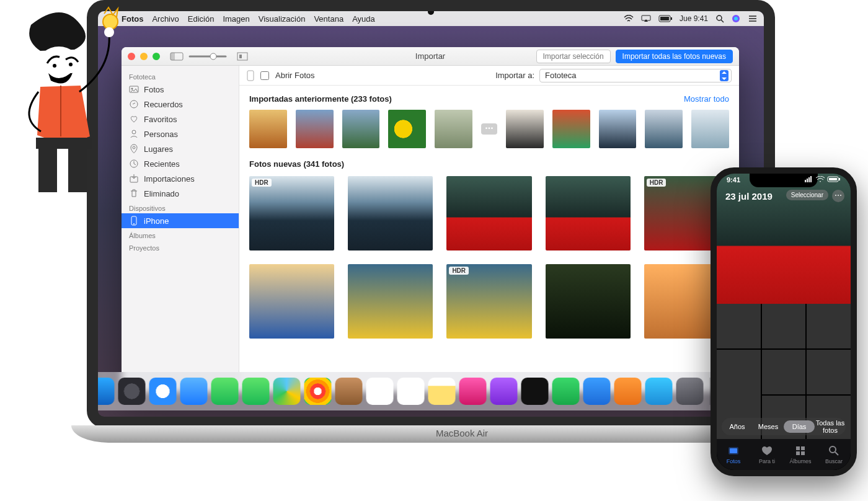  I want to click on dock-notes, so click(442, 391).